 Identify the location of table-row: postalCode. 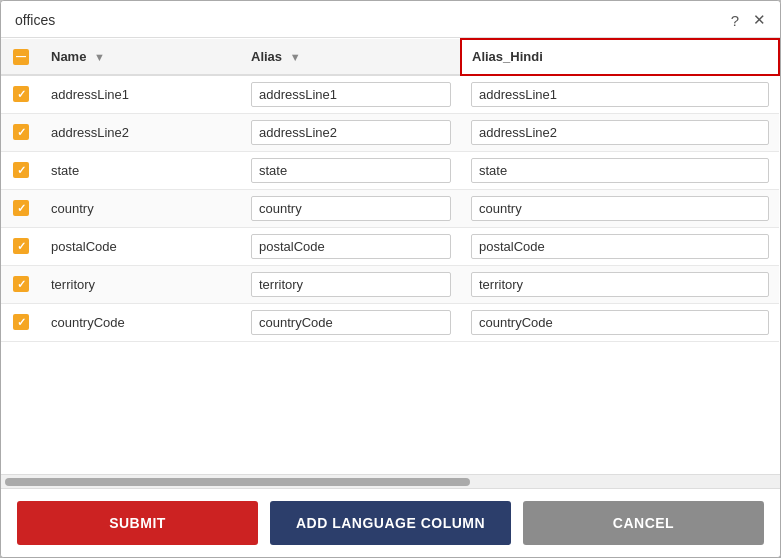
(390, 246).